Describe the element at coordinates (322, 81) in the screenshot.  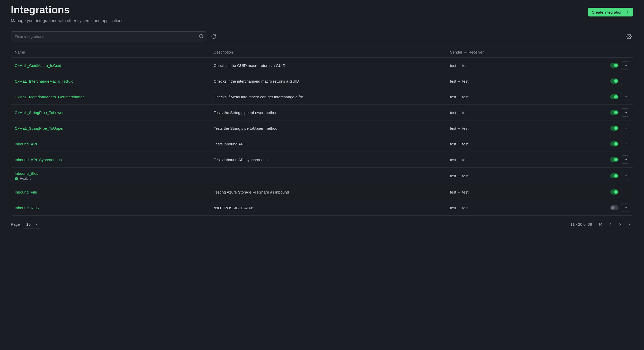
I see `table-row: CxMaL_InterchangeMacro_IsGuidChecks if t…` at that location.